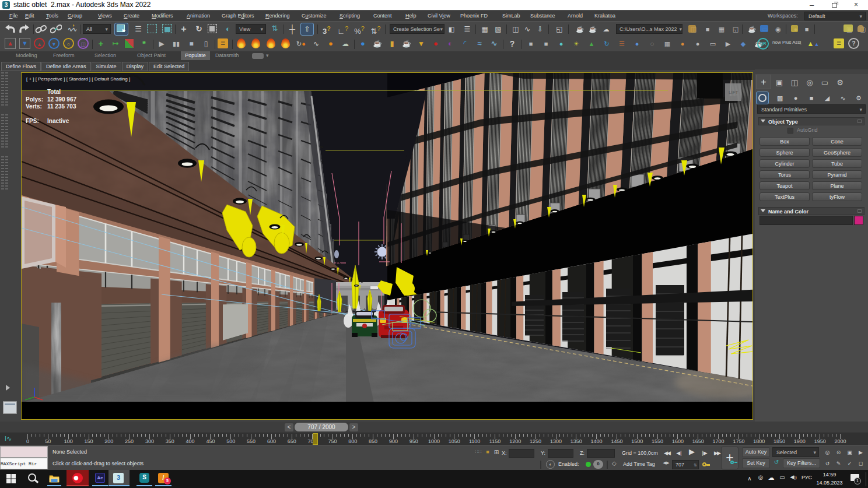  Describe the element at coordinates (34, 106) in the screenshot. I see `svg-text: Verts:` at that location.